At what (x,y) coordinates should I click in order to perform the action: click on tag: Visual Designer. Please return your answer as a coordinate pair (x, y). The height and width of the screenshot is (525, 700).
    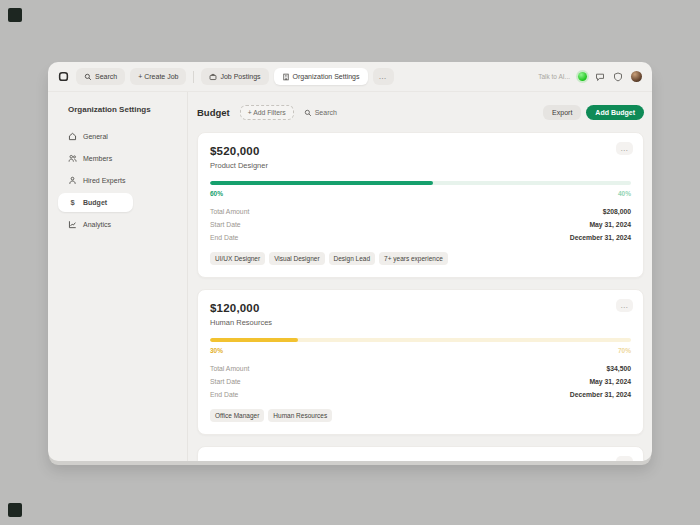
    Looking at the image, I should click on (296, 258).